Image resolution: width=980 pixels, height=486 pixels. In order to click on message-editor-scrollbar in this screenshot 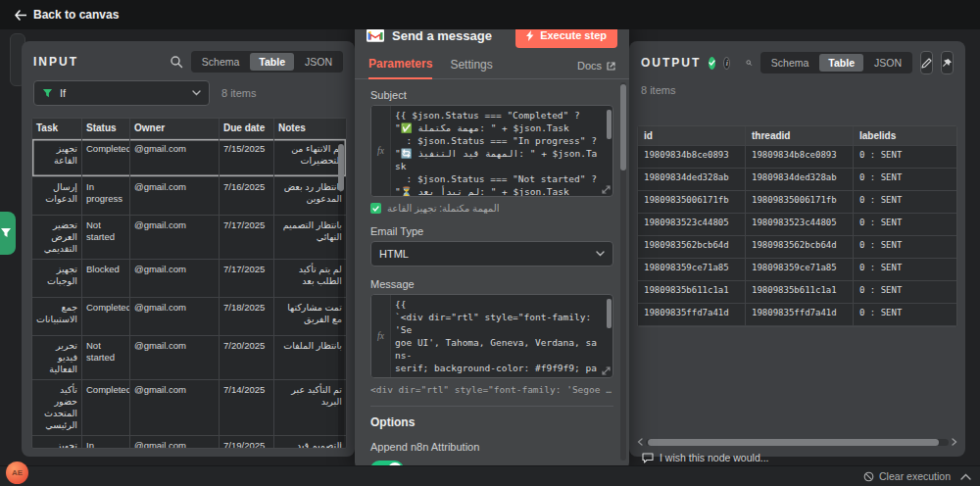, I will do `click(610, 330)`.